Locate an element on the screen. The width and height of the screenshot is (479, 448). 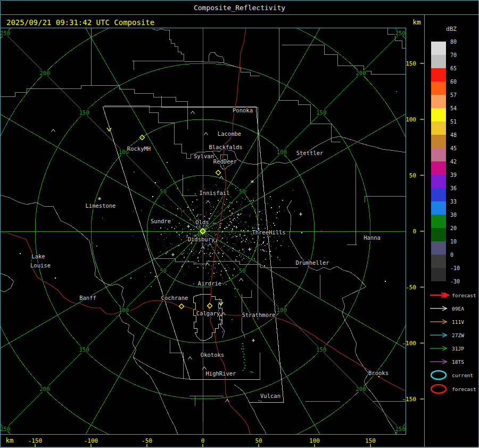
colorbar-value-20: 20 is located at coordinates (453, 228).